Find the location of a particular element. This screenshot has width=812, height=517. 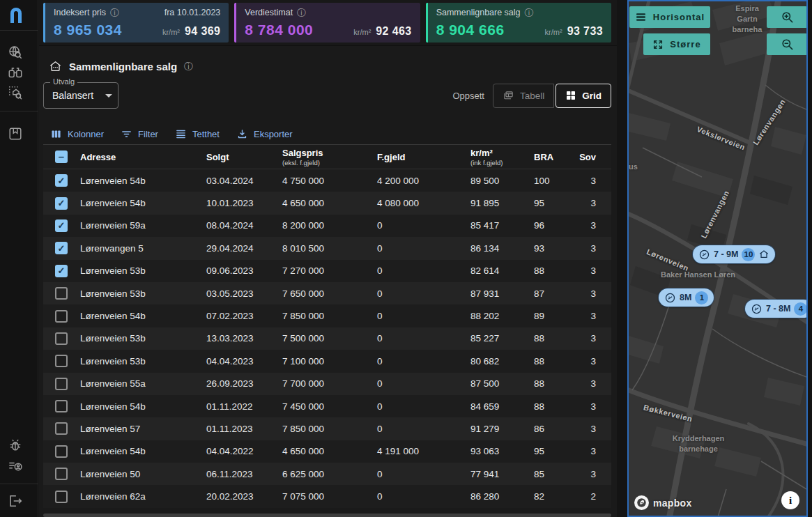

bookmark-icon is located at coordinates (15, 134).